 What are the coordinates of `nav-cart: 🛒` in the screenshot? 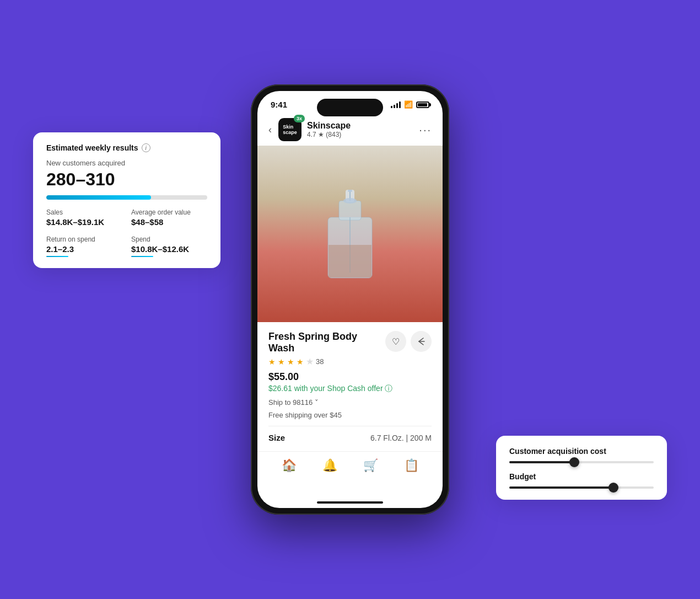 It's located at (370, 466).